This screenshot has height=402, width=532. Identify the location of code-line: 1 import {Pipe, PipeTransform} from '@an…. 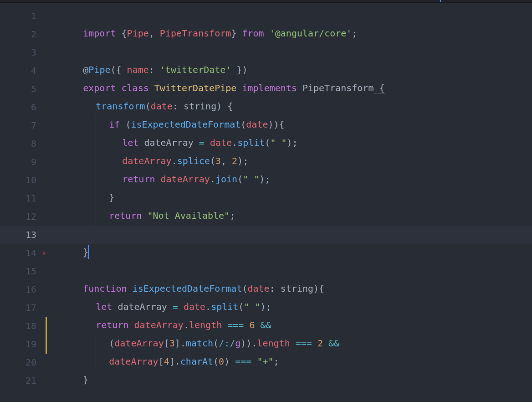
(266, 16).